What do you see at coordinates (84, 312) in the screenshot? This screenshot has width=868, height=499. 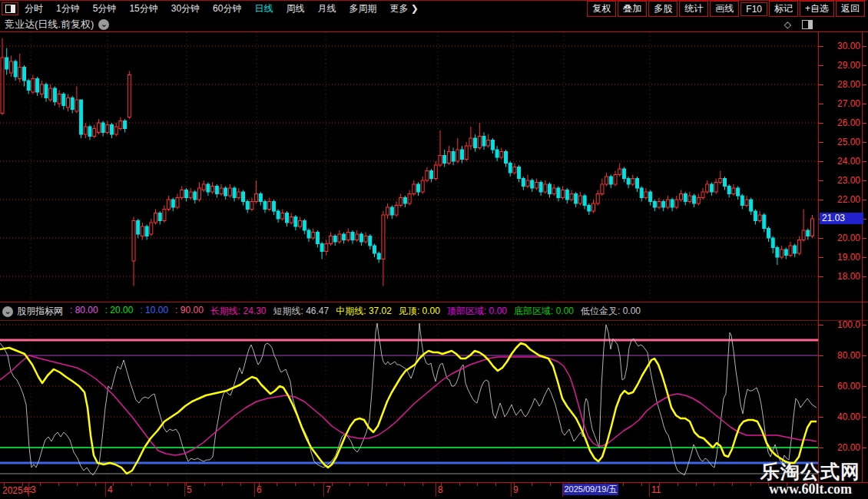 I see `indicator-segment-1: : 80.00` at bounding box center [84, 312].